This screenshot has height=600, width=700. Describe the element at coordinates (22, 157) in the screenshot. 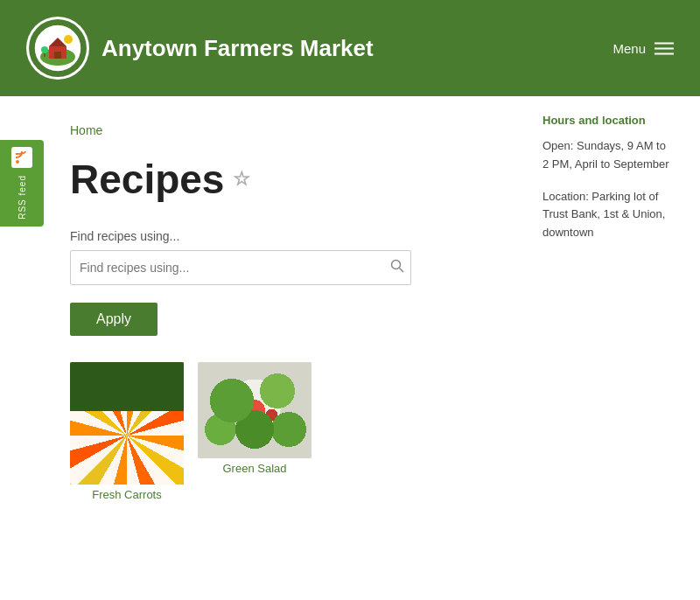

I see `rss-icon-box` at that location.